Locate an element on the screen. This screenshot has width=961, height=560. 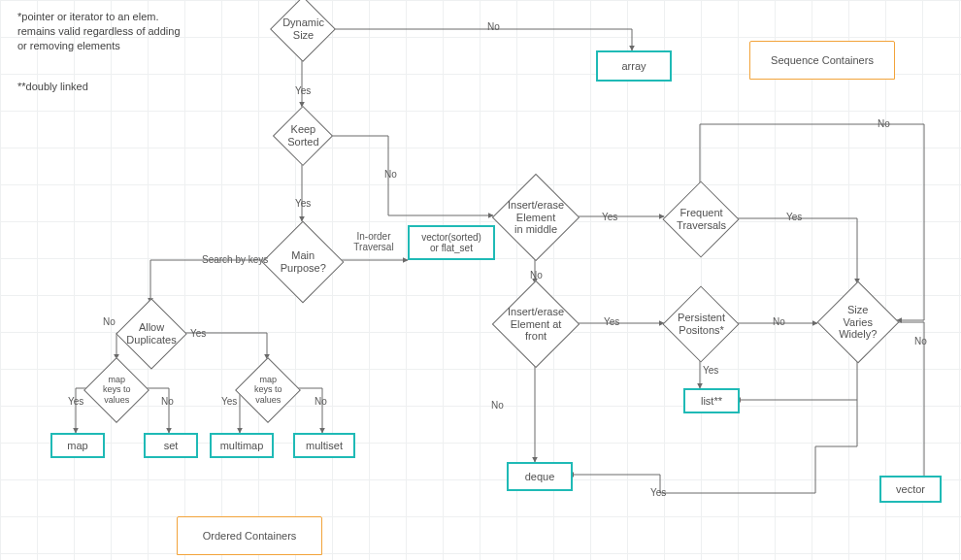
rect-map: map is located at coordinates (78, 445).